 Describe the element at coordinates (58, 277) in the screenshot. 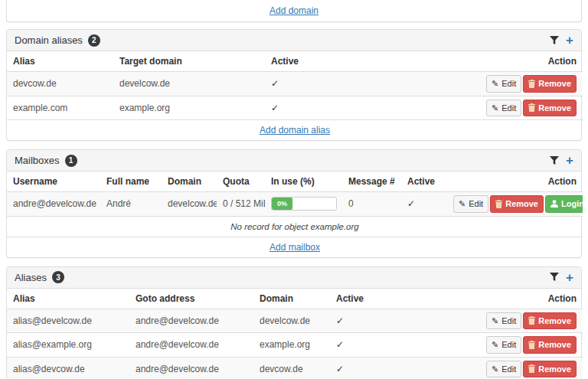

I see `count-badge: 3` at that location.